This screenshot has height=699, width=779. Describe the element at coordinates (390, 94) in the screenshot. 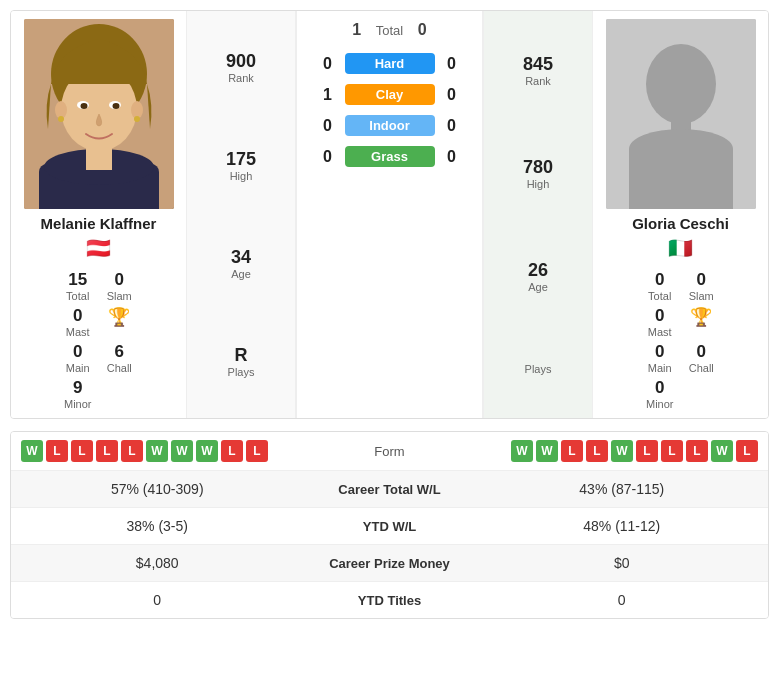

I see `clay-badge: Clay` at that location.